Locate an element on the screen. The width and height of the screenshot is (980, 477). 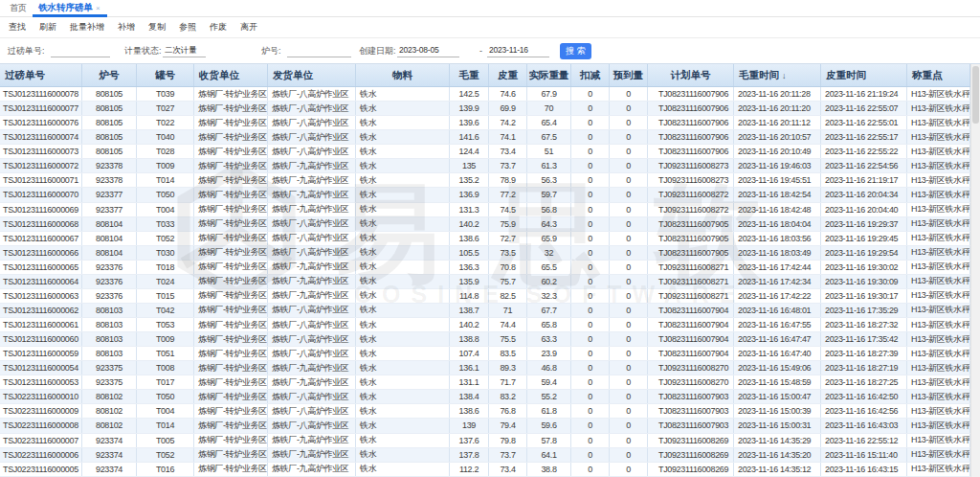
table-row: TSJ01231116000054923375T008炼钢厂-转炉业务区炼铁厂-… is located at coordinates (490, 368).